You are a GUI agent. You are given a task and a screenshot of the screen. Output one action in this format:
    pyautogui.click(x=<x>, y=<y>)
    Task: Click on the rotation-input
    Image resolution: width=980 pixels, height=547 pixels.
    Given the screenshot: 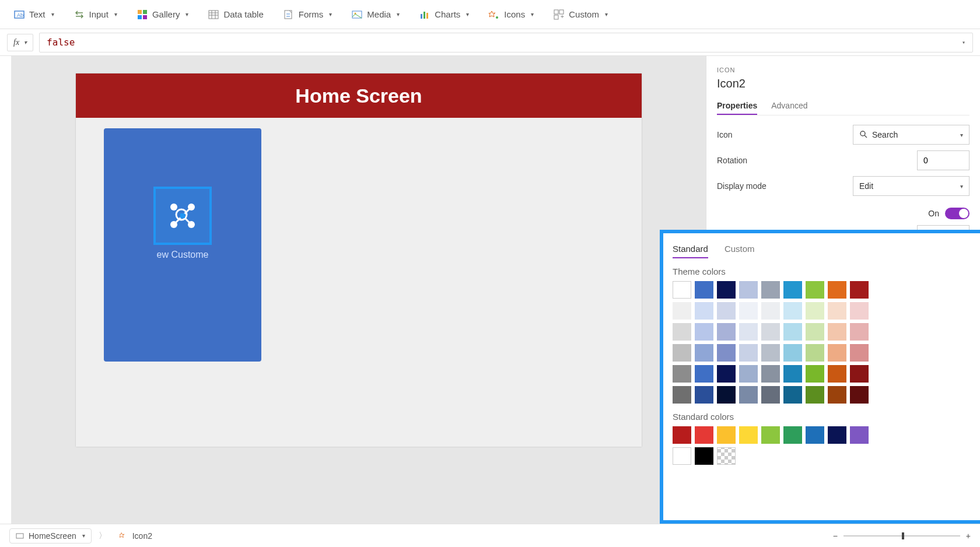 What is the action you would take?
    pyautogui.click(x=943, y=160)
    